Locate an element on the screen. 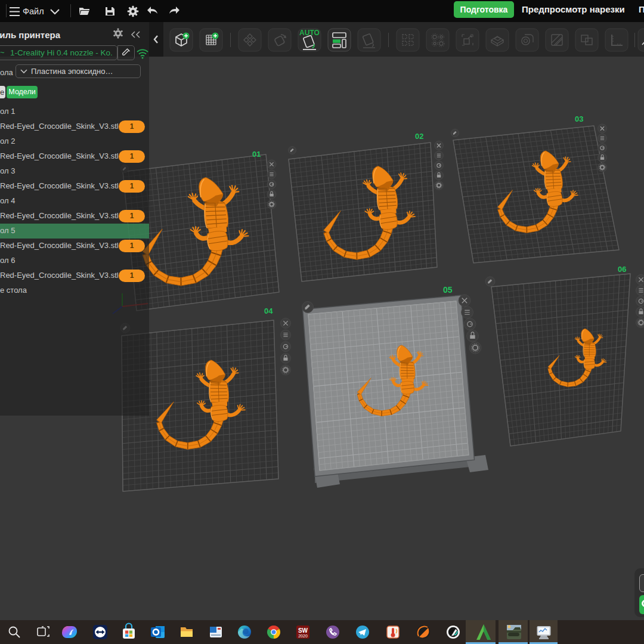 The height and width of the screenshot is (644, 644). svg-text: 03 is located at coordinates (579, 119).